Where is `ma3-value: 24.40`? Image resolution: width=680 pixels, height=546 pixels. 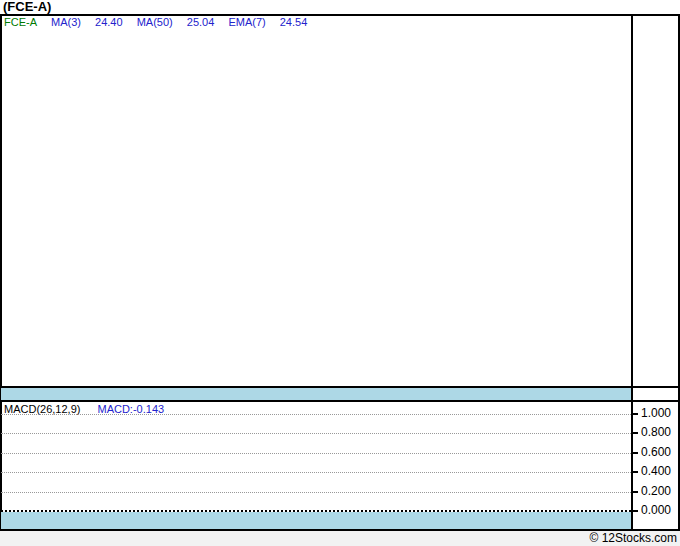
ma3-value: 24.40 is located at coordinates (109, 22).